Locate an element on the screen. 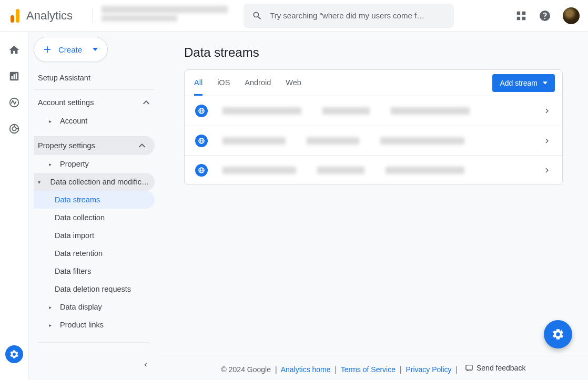 The height and width of the screenshot is (380, 588). home-icon is located at coordinates (14, 50).